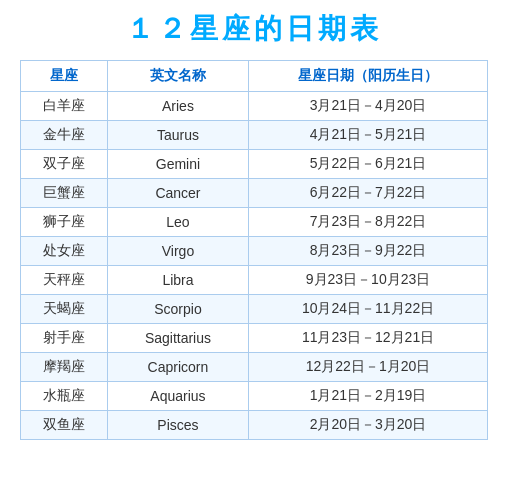 This screenshot has width=508, height=500. I want to click on zodiac-date: 4月21日－5月21日, so click(368, 136).